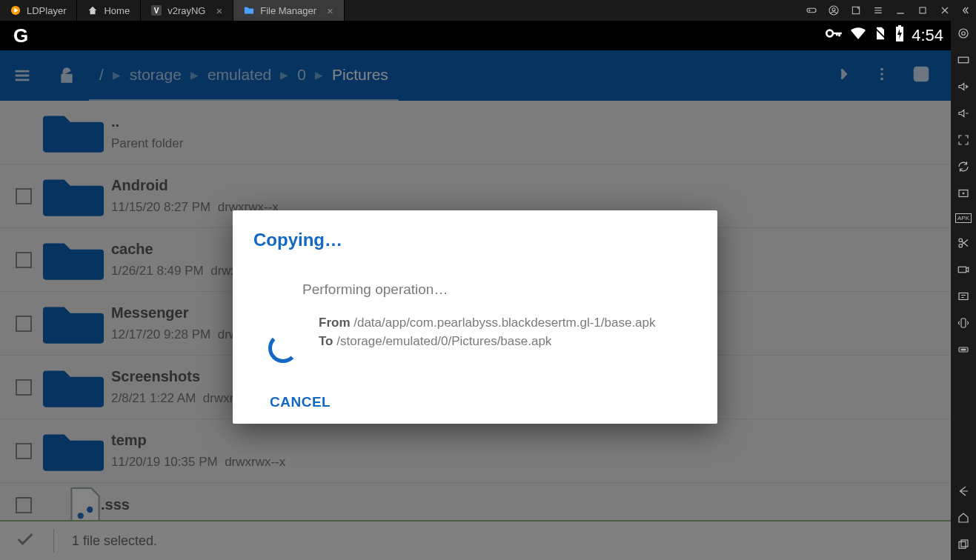 Image resolution: width=976 pixels, height=560 pixels. Describe the element at coordinates (858, 36) in the screenshot. I see `wifi-icon` at that location.